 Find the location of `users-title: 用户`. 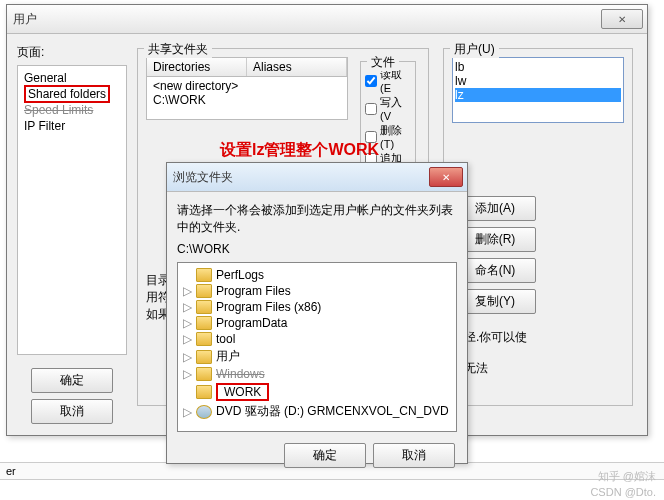

users-title: 用户 is located at coordinates (25, 20).